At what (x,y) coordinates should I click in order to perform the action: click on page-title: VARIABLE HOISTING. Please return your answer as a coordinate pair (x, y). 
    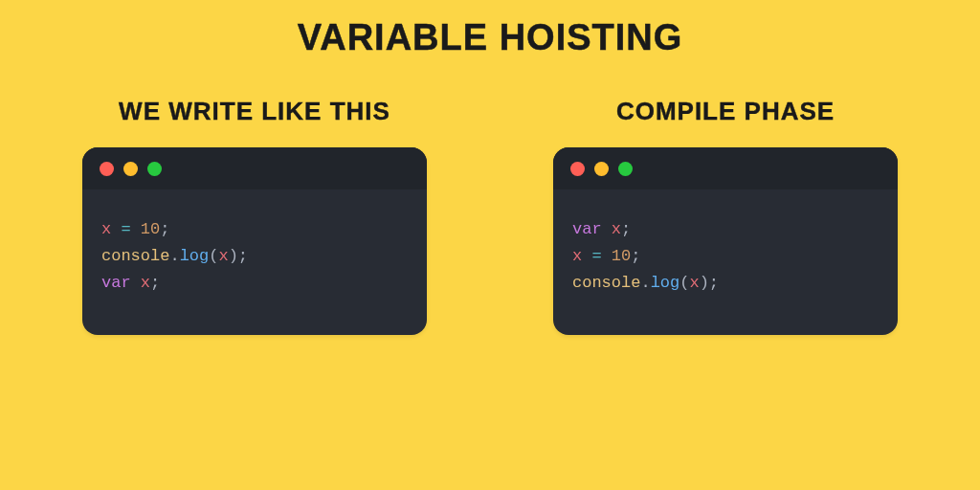
    Looking at the image, I should click on (490, 29).